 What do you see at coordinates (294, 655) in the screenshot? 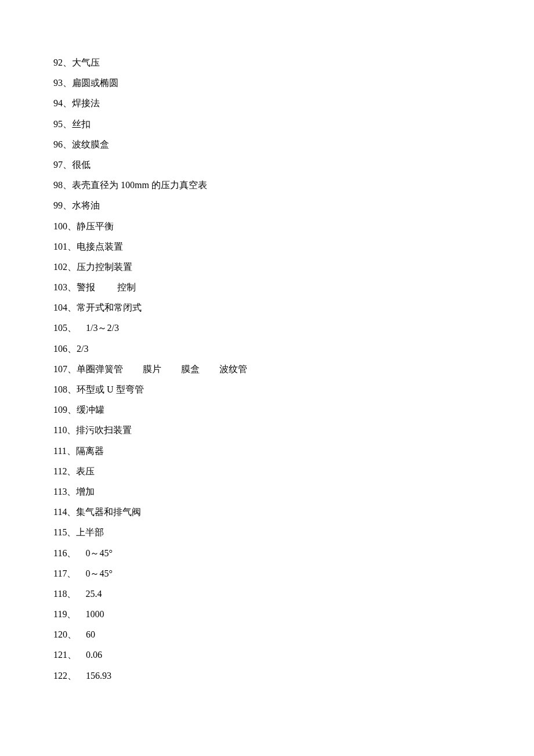
I see `list-item: 121、0.06` at bounding box center [294, 655].